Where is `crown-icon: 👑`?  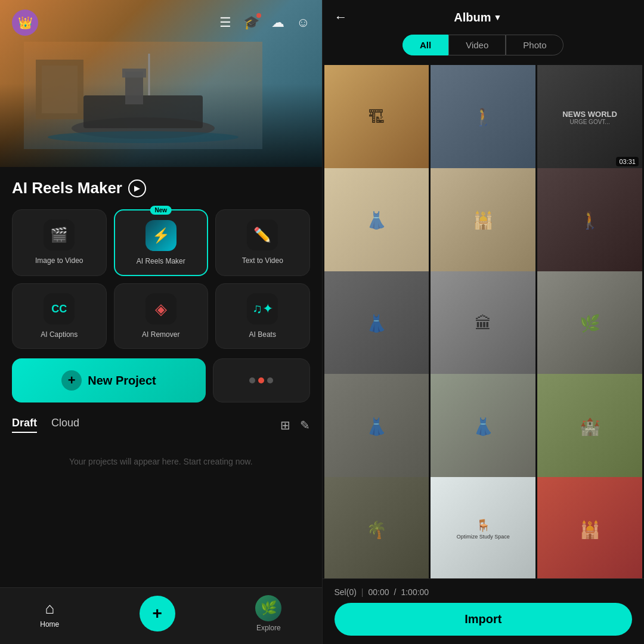
crown-icon: 👑 is located at coordinates (25, 23).